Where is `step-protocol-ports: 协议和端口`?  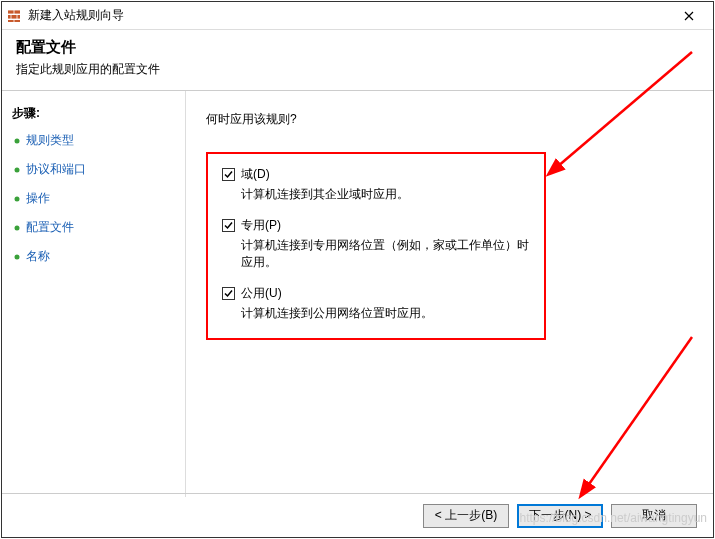
step-protocol-ports: 协议和端口 is located at coordinates (94, 170).